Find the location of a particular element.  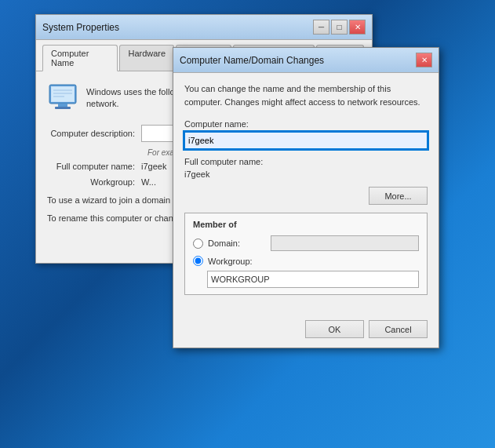

ok-button: OK is located at coordinates (334, 330).